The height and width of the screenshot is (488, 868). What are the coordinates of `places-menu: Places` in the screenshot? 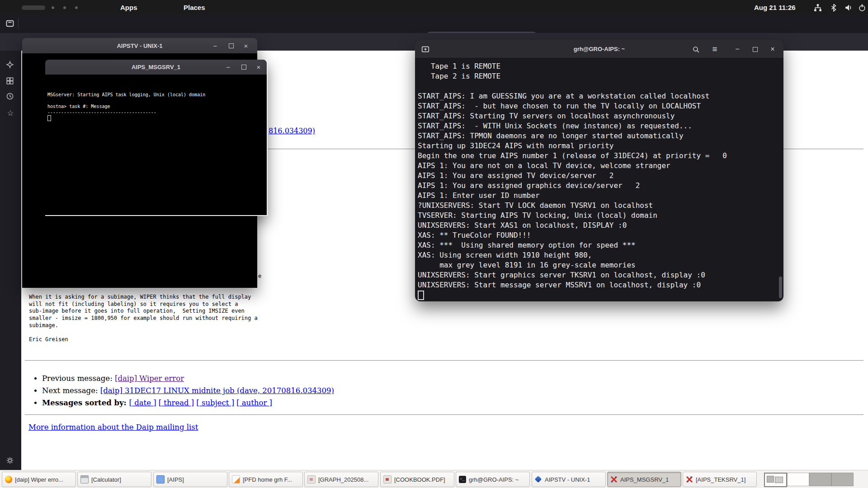 It's located at (194, 7).